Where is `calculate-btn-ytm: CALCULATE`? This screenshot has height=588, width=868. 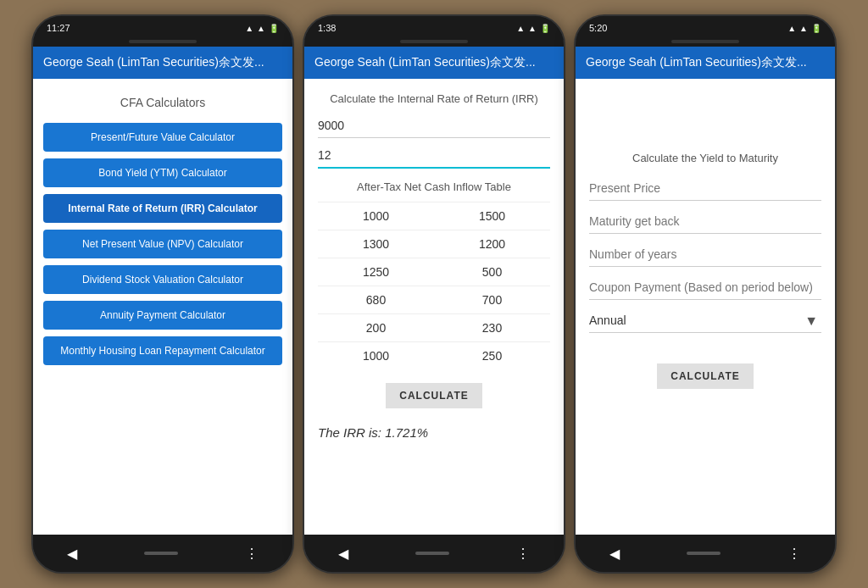 calculate-btn-ytm: CALCULATE is located at coordinates (705, 376).